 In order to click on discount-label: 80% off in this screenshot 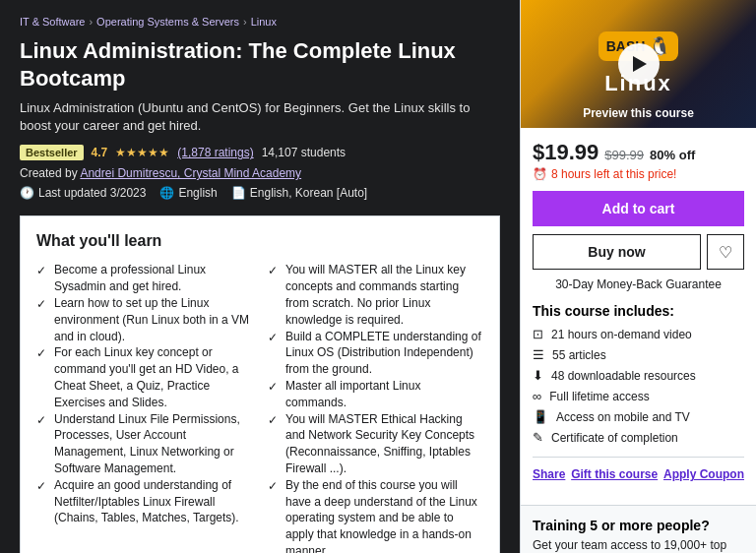, I will do `click(672, 155)`.